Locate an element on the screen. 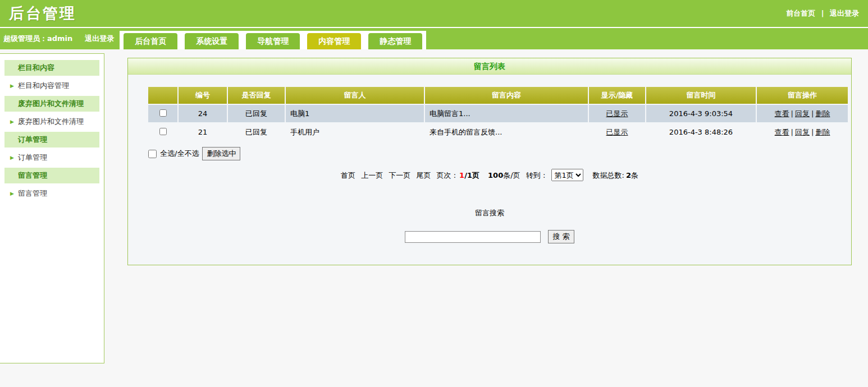 Image resolution: width=868 pixels, height=387 pixels. pagination: 首页 上一页 下一页 尾页 页次 :1/1页 100条/页 转到 : 第1页 数… is located at coordinates (490, 175).